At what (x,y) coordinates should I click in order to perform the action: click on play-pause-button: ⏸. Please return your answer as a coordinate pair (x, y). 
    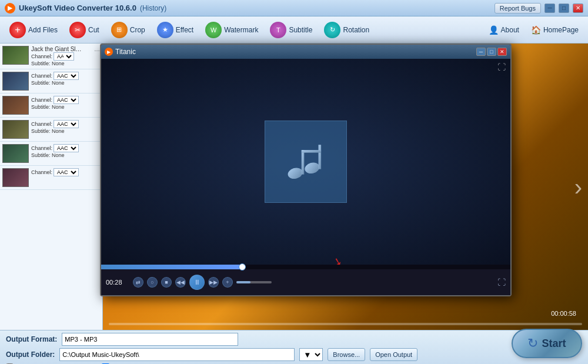
    Looking at the image, I should click on (197, 282).